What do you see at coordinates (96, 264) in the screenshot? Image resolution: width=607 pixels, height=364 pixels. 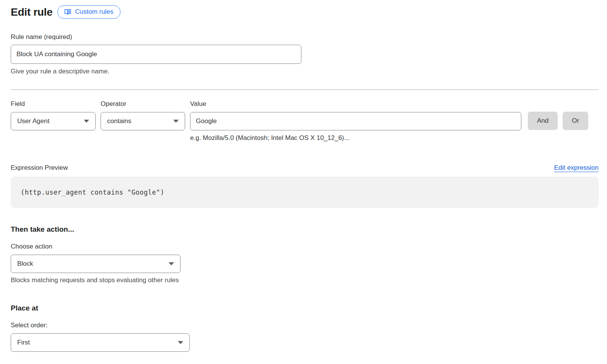 I see `action-select: Block` at bounding box center [96, 264].